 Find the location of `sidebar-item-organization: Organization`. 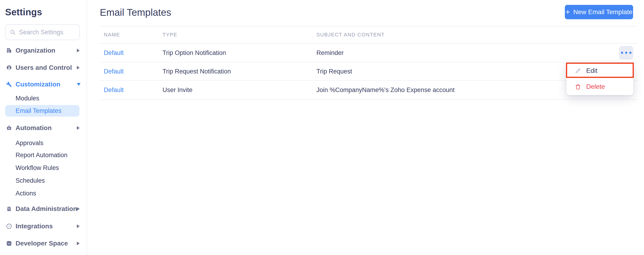

sidebar-item-organization: Organization is located at coordinates (44, 50).